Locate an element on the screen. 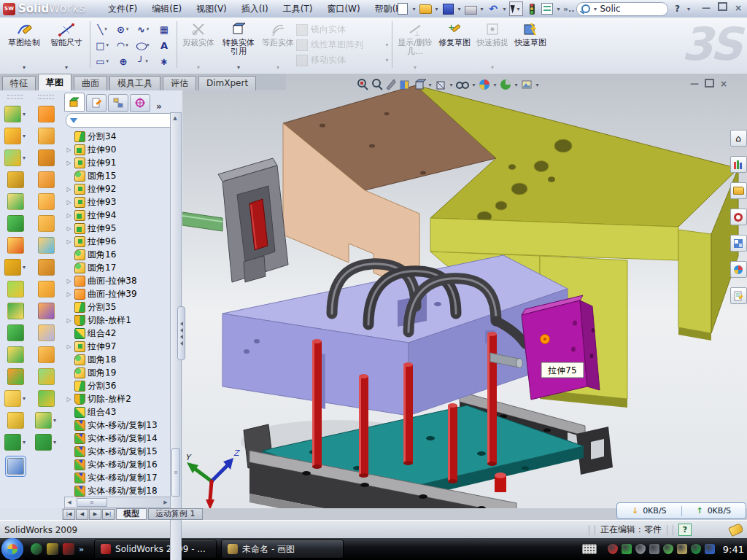  menu-item-4: 工具(T) is located at coordinates (298, 9).